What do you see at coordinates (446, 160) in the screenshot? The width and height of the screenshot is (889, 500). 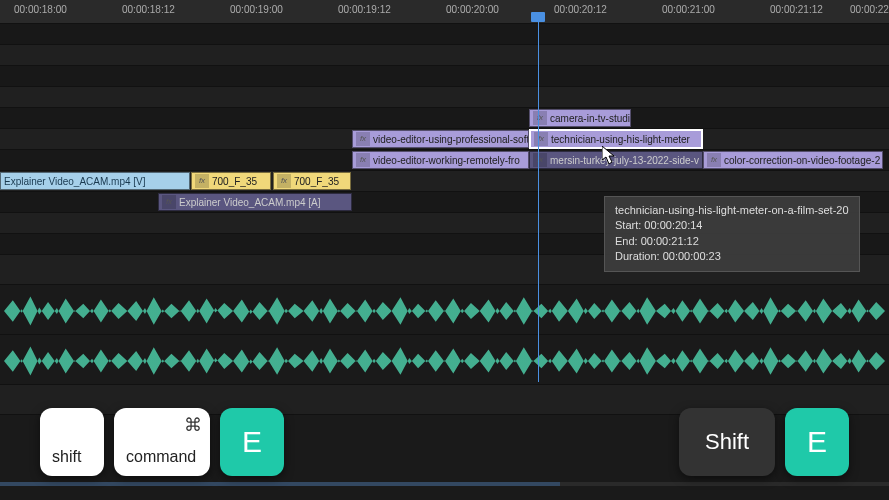 I see `clip-label: video-editor-working-remotely-fro` at bounding box center [446, 160].